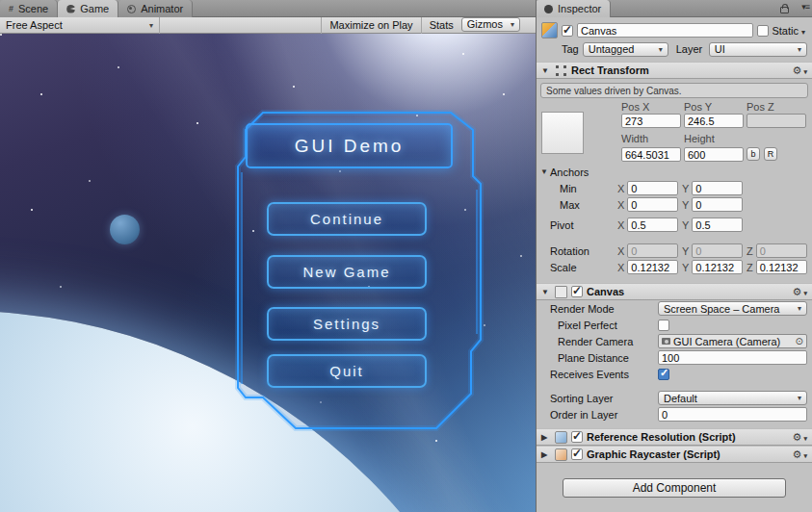 The height and width of the screenshot is (512, 812). Describe the element at coordinates (720, 49) in the screenshot. I see `layer-value: UI` at that location.